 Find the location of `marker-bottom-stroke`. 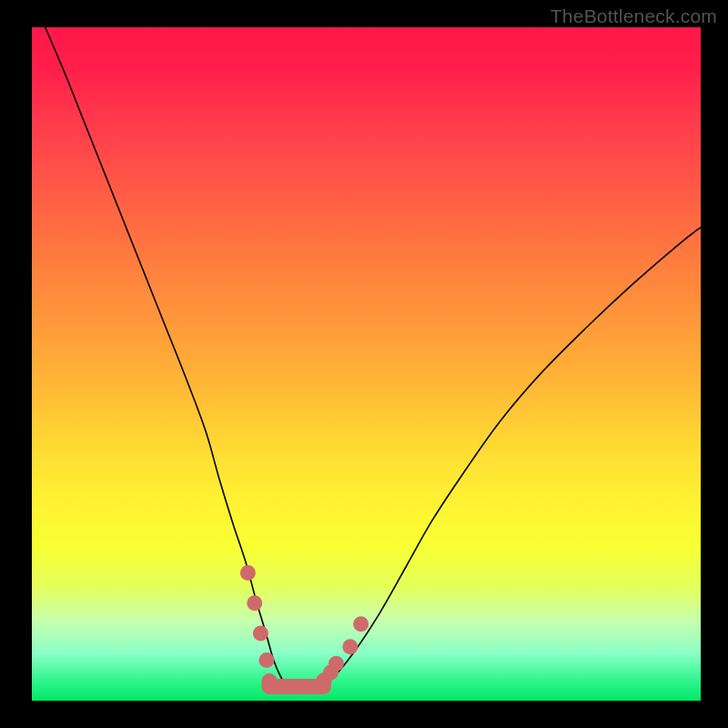

marker-bottom-stroke is located at coordinates (297, 683).